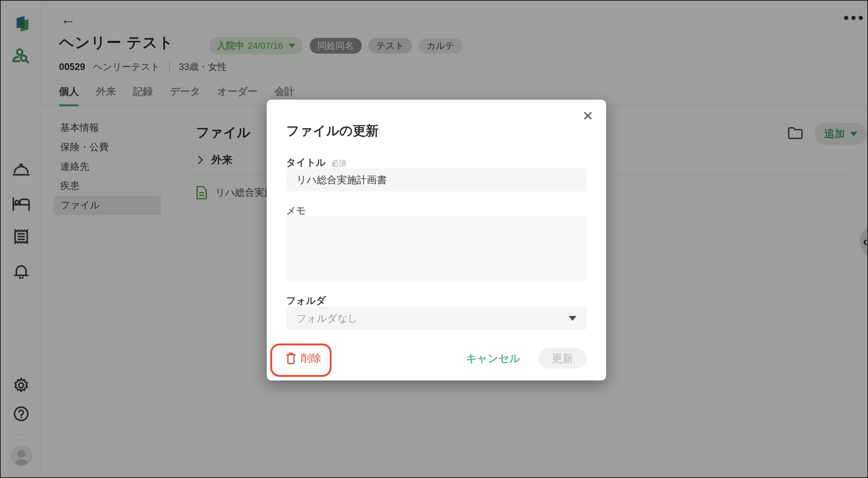 Image resolution: width=868 pixels, height=478 pixels. Describe the element at coordinates (563, 358) in the screenshot. I see `update-button: 更新` at that location.